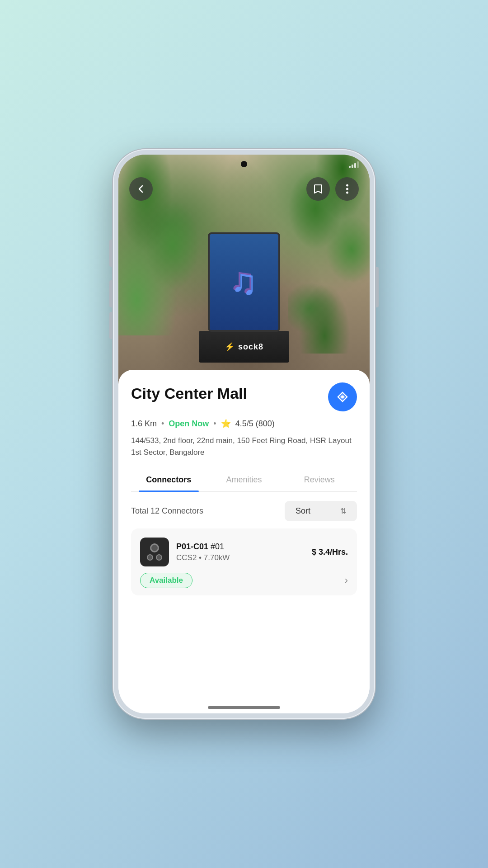  What do you see at coordinates (343, 397) in the screenshot?
I see `navigate-button` at bounding box center [343, 397].